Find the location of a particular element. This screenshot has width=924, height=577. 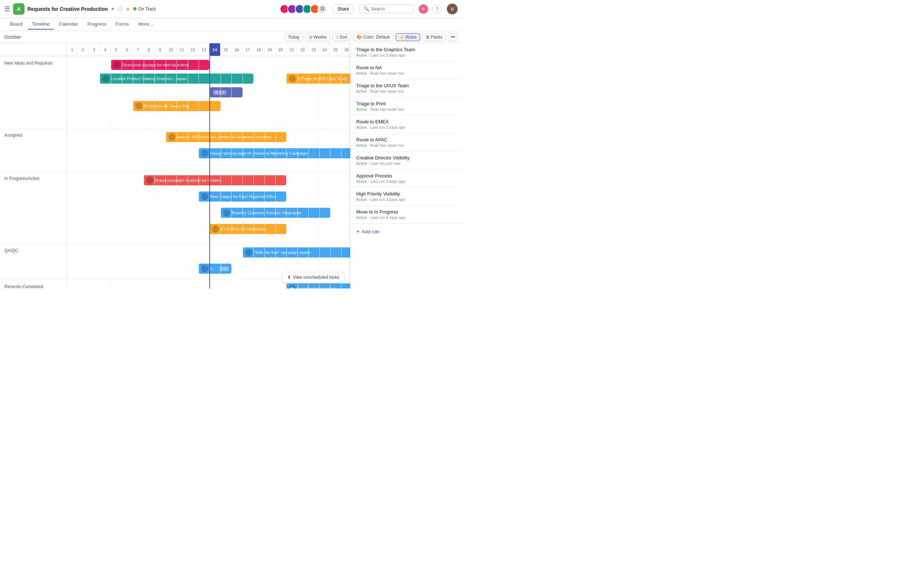

row-label-assigned: Assigned is located at coordinates (33, 150).